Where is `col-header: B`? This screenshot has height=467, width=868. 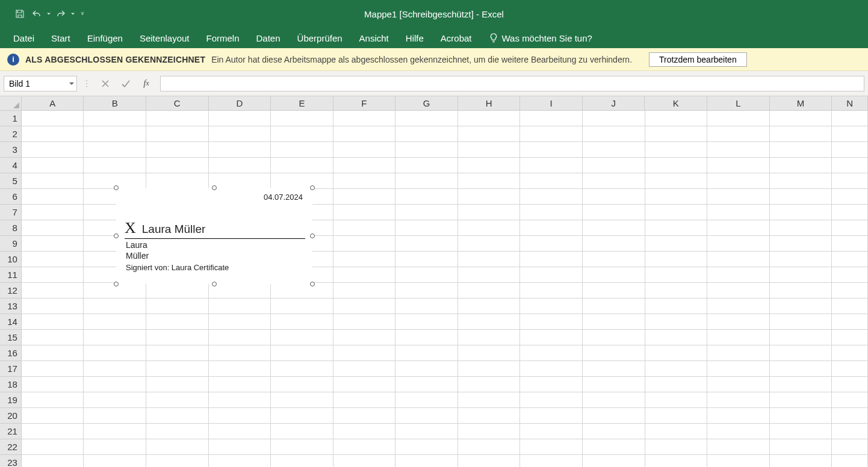 col-header: B is located at coordinates (115, 104).